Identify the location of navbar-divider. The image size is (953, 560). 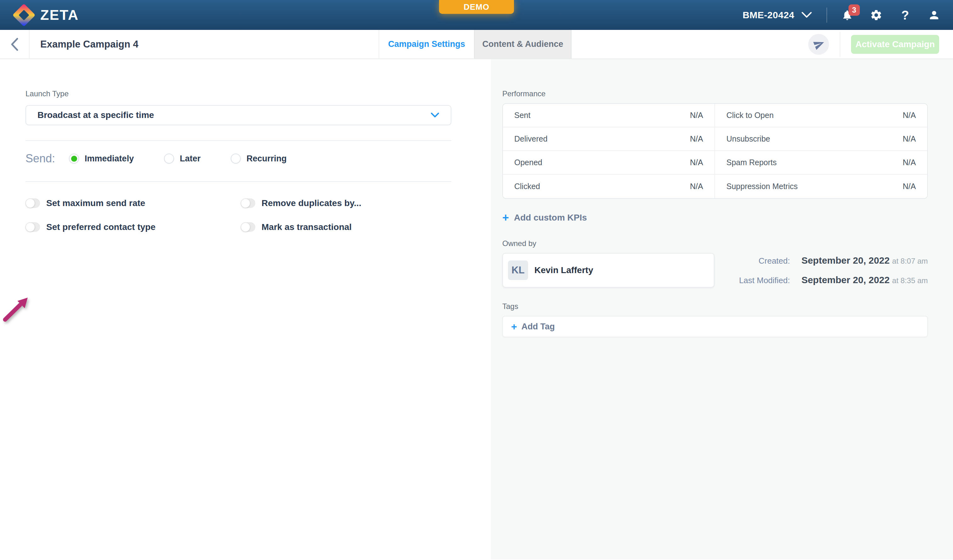
(827, 15).